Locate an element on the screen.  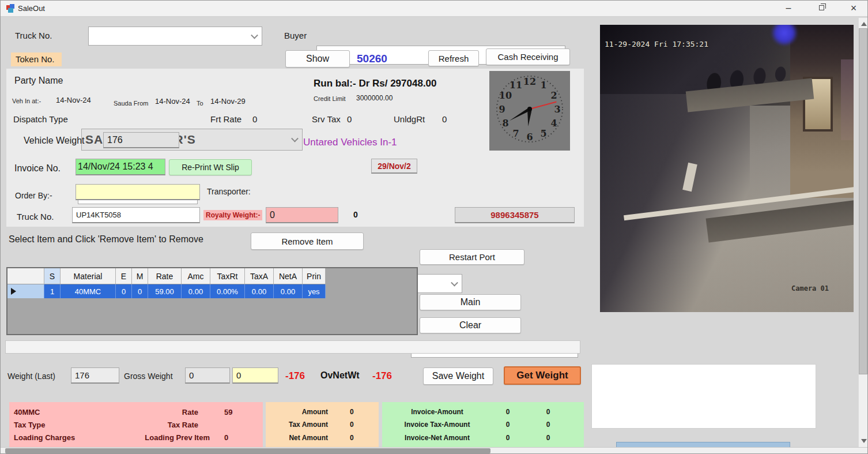
tax-type-label: Tax Type is located at coordinates (80, 425).